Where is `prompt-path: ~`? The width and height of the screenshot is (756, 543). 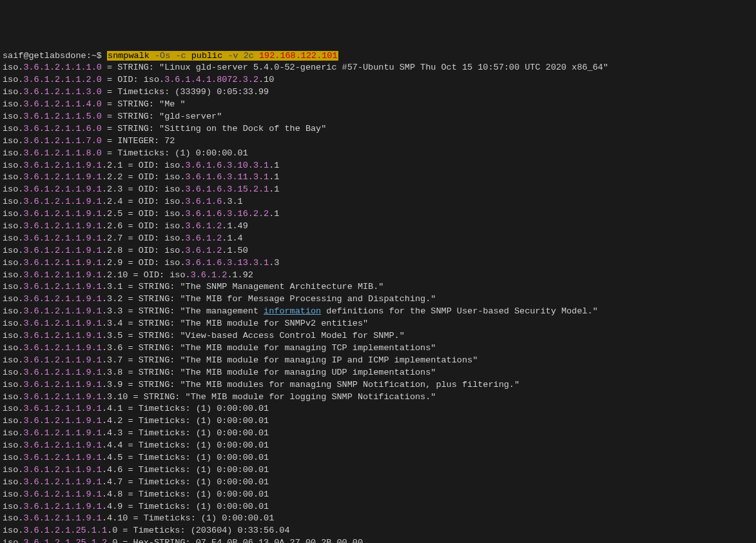 prompt-path: ~ is located at coordinates (94, 55).